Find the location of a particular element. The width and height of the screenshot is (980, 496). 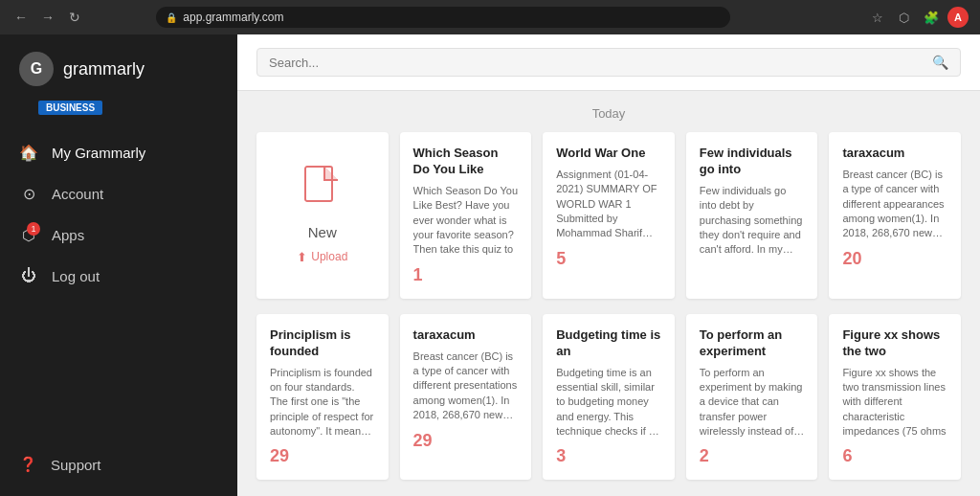

card-count: 2 is located at coordinates (752, 456).